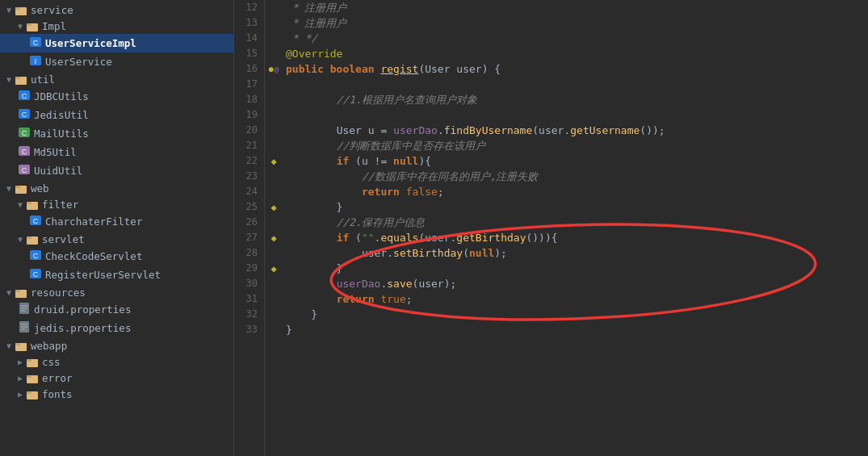  I want to click on tree-item-webapp: ▼ webapp, so click(116, 345).